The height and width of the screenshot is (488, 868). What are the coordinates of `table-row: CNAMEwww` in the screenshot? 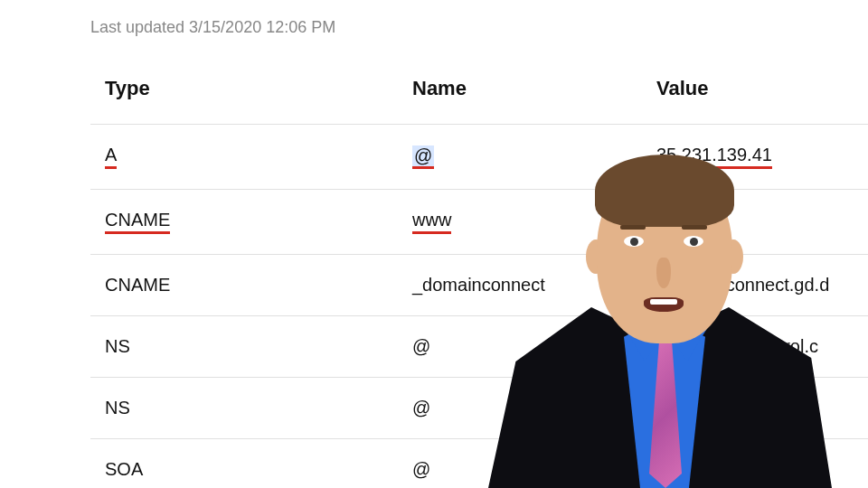 It's located at (479, 222).